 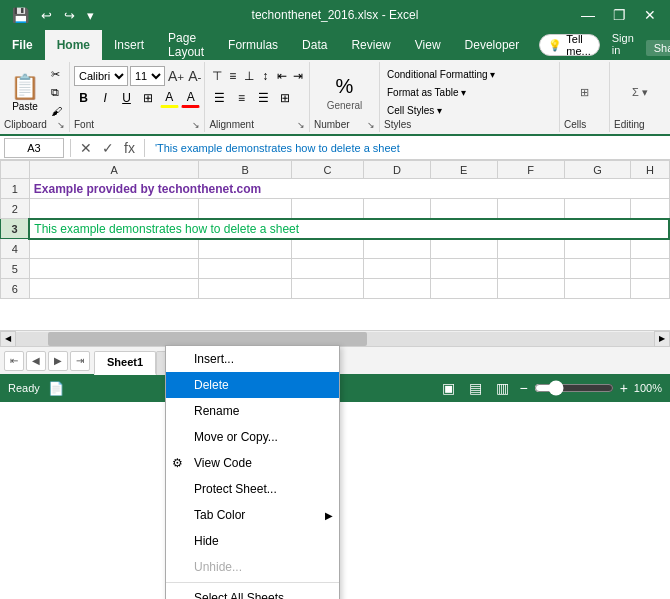 What do you see at coordinates (252, 463) in the screenshot?
I see `menu-item-view-code: ⚙ View Code` at bounding box center [252, 463].